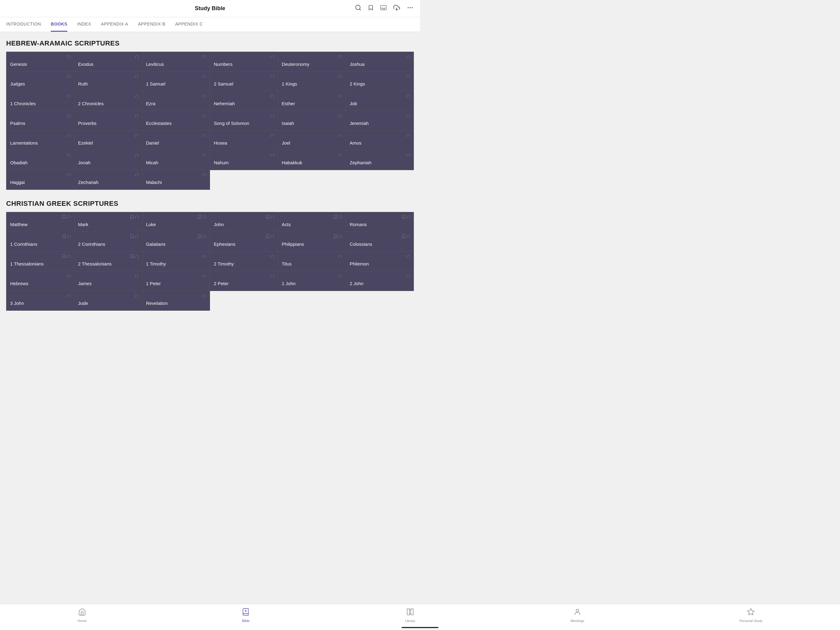 The height and width of the screenshot is (630, 840). Describe the element at coordinates (380, 261) in the screenshot. I see `book-cell: Philemon` at that location.